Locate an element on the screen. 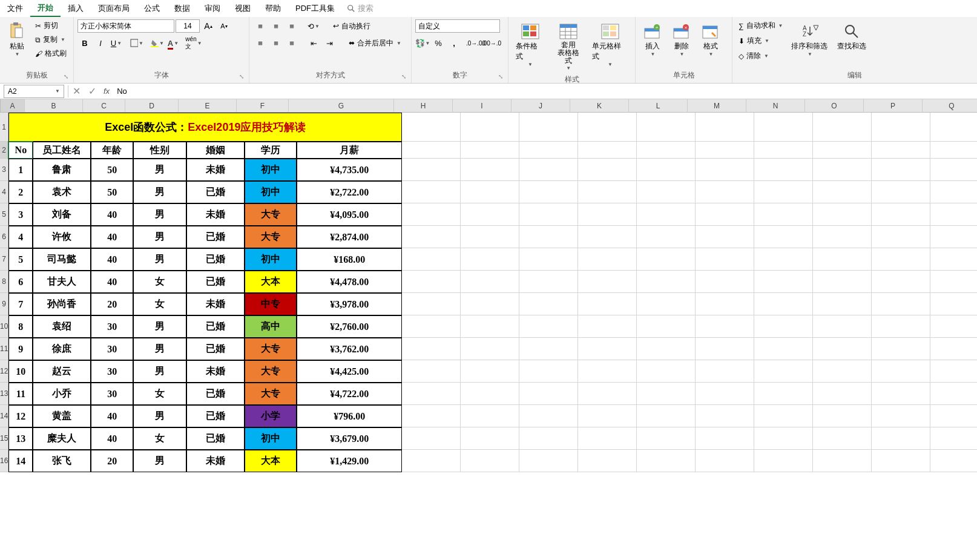 This screenshot has height=560, width=977. row-header-3: 3 is located at coordinates (4, 170).